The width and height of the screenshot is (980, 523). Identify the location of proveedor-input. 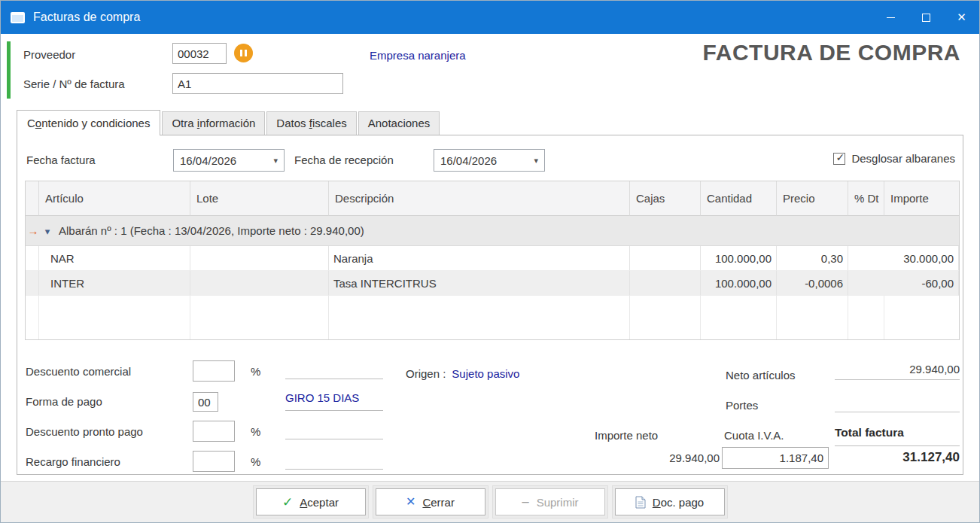
(199, 53).